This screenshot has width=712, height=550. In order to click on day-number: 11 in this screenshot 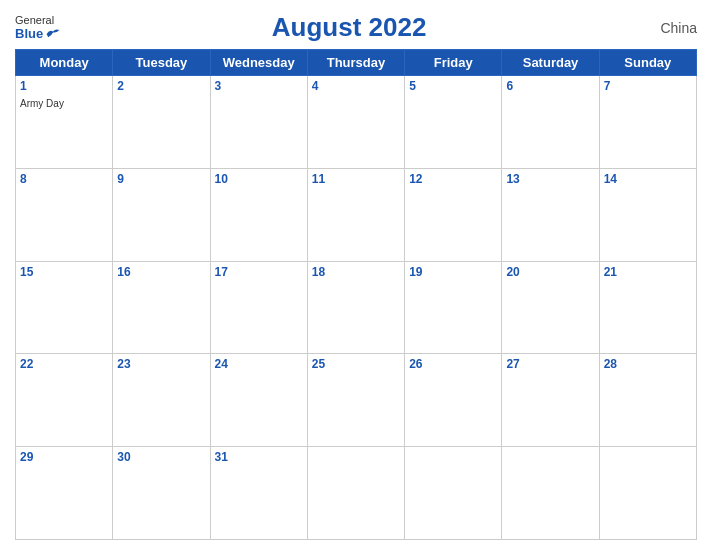, I will do `click(356, 179)`.